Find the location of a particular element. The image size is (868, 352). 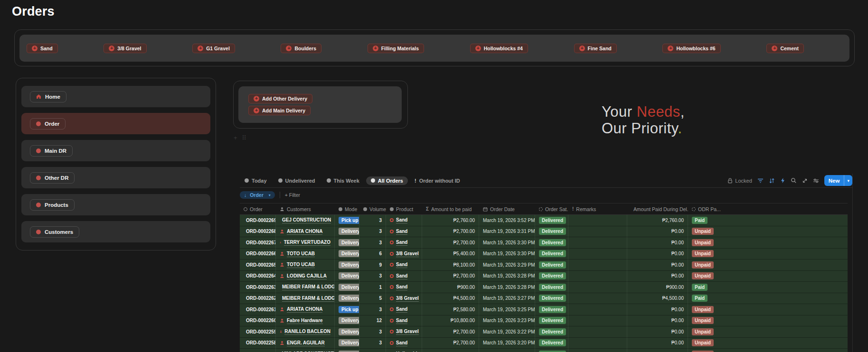

tab-this-week: This Week is located at coordinates (343, 181).